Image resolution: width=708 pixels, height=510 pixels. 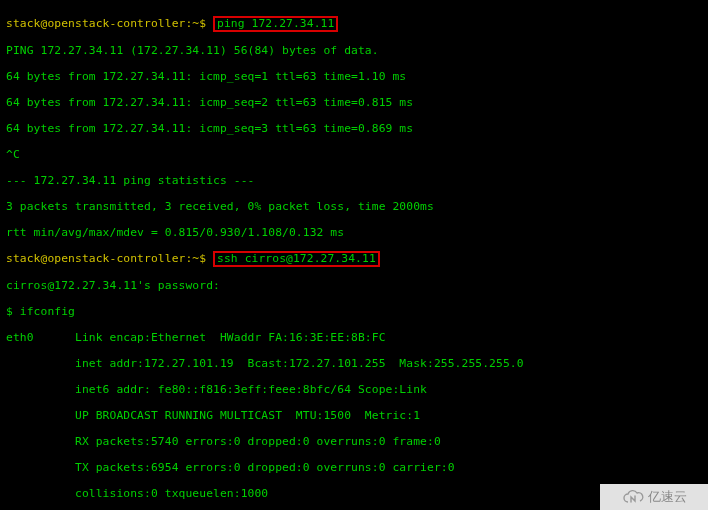 What do you see at coordinates (354, 76) in the screenshot?
I see `ping1-reply-1: 64 bytes from 172.27.34.11: icmp_seq=1 t…` at bounding box center [354, 76].